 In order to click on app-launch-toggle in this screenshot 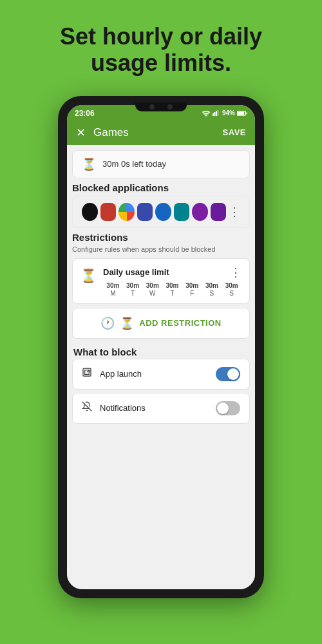, I will do `click(228, 374)`.